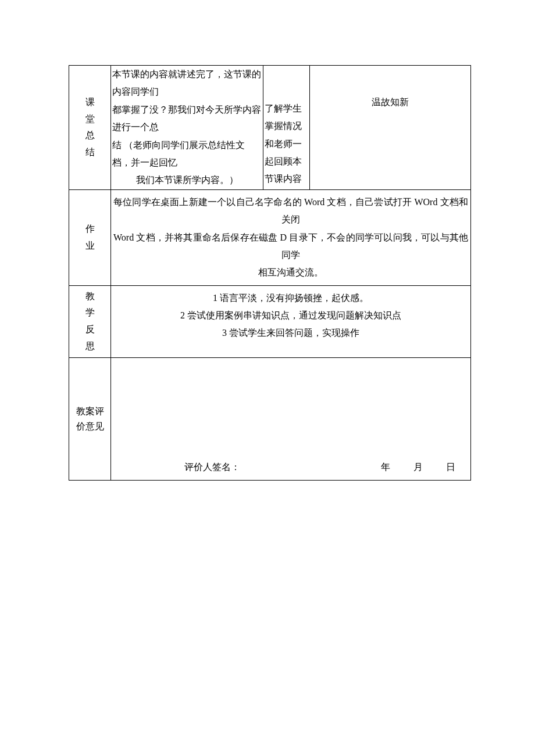 The image size is (535, 756). I want to click on table-row: 教 学 反 思 1 语言平淡，没有抑扬顿挫，起伏感。 2 尝试使用案例串讲知识点…, so click(270, 321).